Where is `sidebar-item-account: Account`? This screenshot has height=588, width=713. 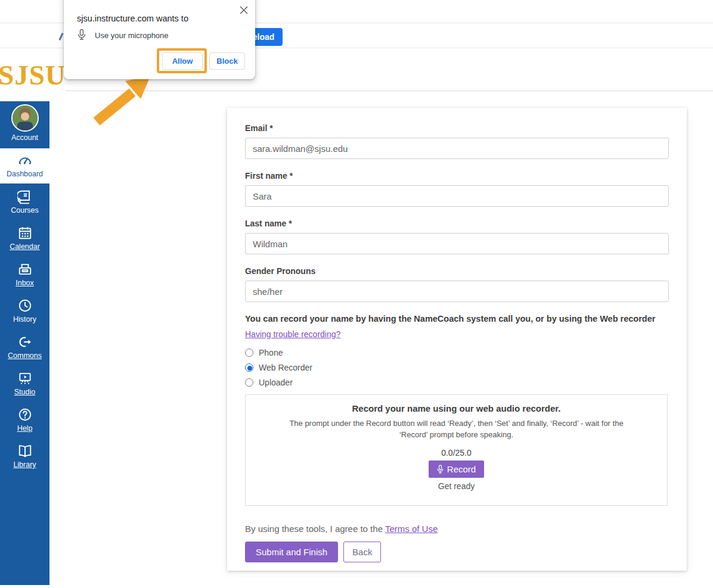
sidebar-item-account: Account is located at coordinates (25, 124).